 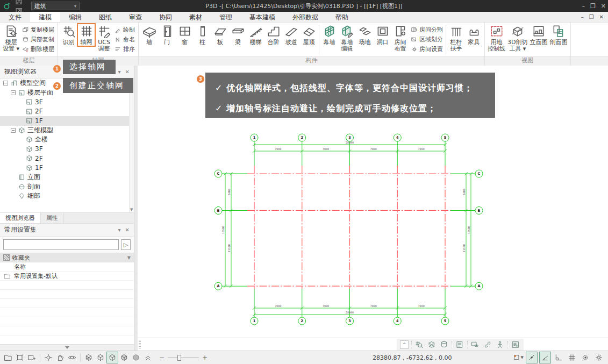 What do you see at coordinates (60, 358) in the screenshot?
I see `pan-button` at bounding box center [60, 358].